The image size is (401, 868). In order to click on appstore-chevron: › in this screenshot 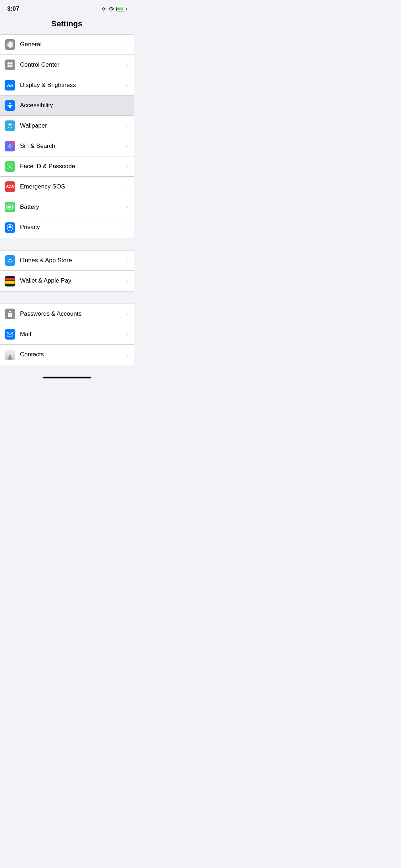, I will do `click(127, 260)`.